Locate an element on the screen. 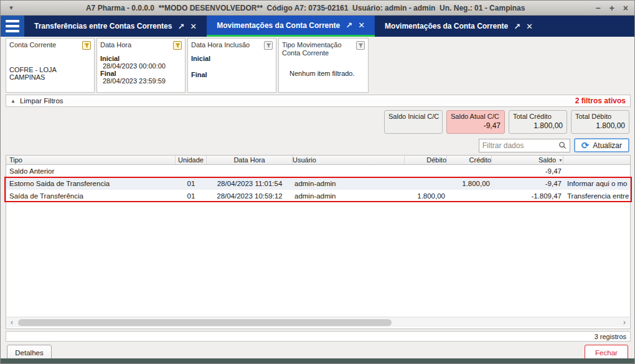  cell-credito: 1.800,00 is located at coordinates (469, 184).